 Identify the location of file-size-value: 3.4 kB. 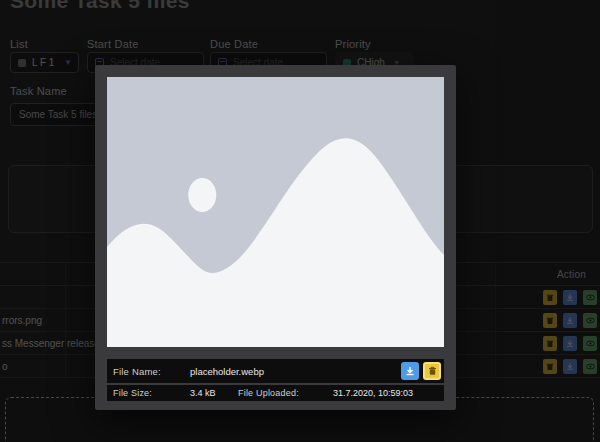
(214, 393).